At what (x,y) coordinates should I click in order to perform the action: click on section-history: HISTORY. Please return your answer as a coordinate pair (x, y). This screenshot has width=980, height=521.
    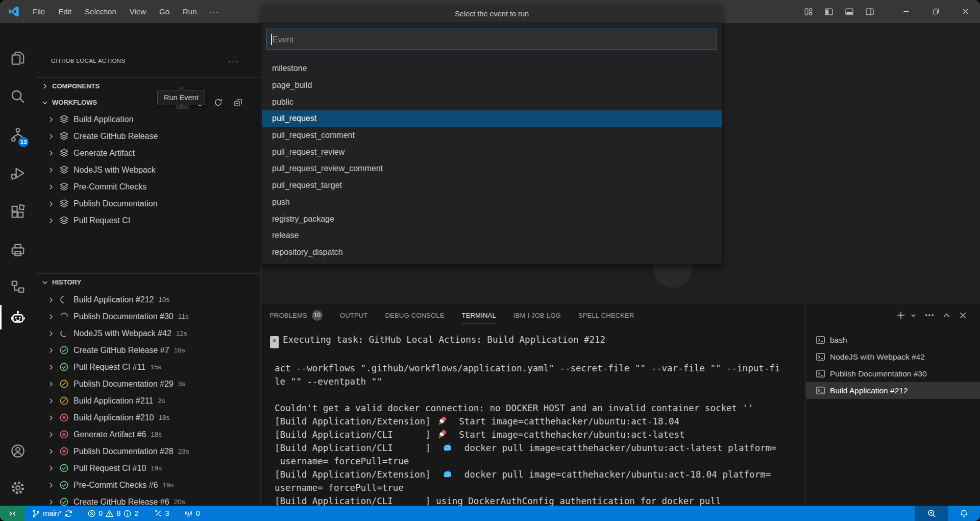
    Looking at the image, I should click on (148, 282).